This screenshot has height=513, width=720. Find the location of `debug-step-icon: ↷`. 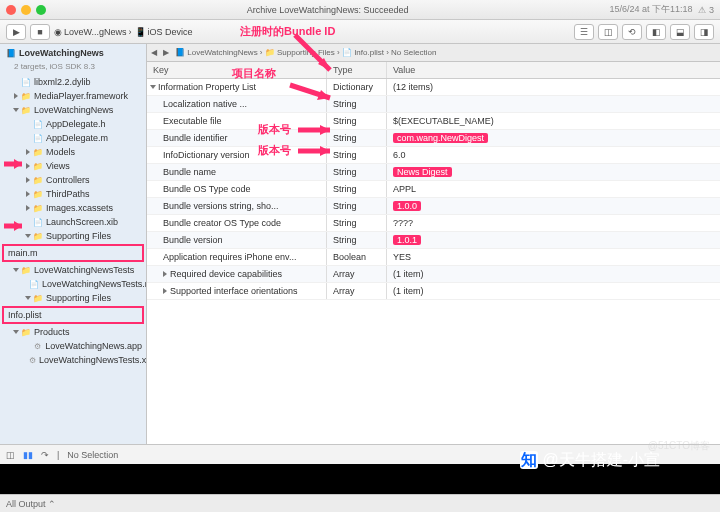

debug-step-icon: ↷ is located at coordinates (45, 455).